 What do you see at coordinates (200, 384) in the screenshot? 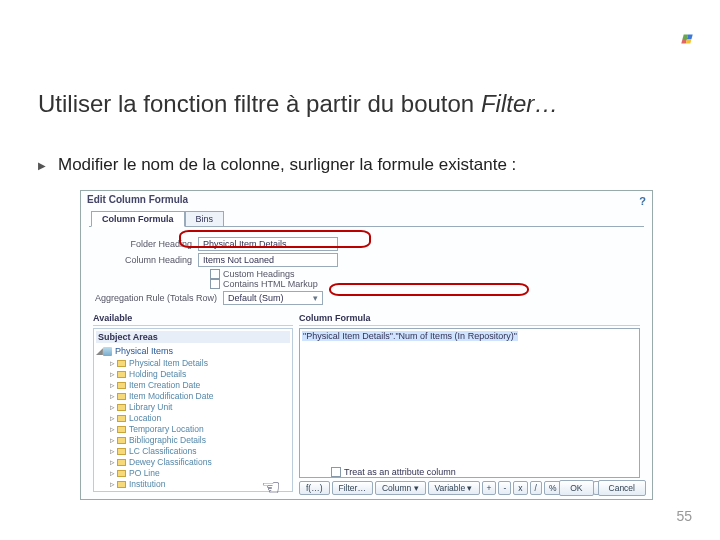
I see `tree-item: ▹Item Creation Date` at bounding box center [200, 384].